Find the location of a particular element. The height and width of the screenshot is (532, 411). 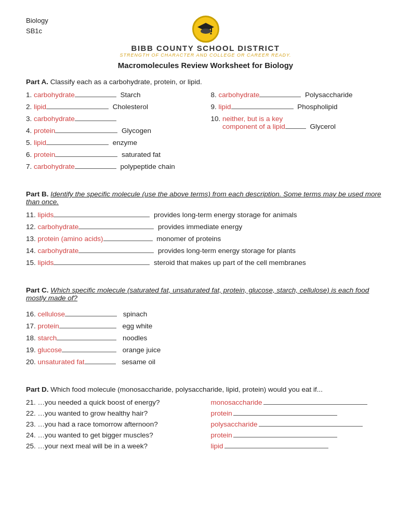

list-item: 6. protein saturated fat is located at coordinates (113, 155).